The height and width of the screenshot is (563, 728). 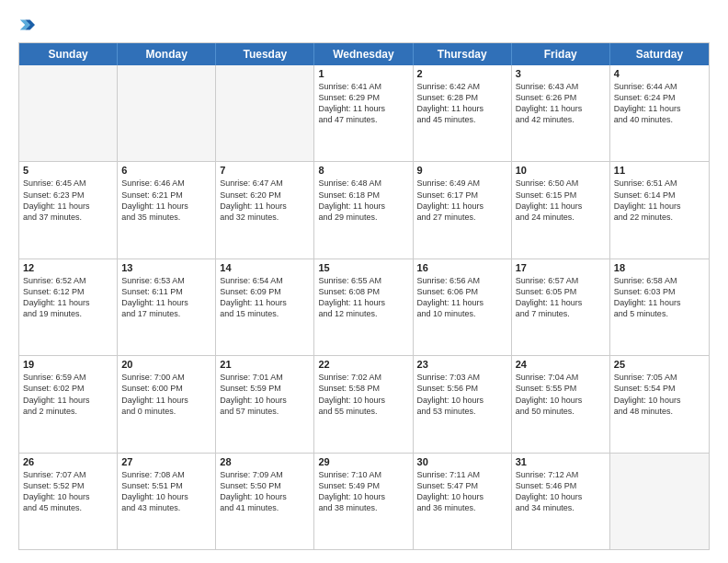 What do you see at coordinates (561, 462) in the screenshot?
I see `cell-day-number: 31` at bounding box center [561, 462].